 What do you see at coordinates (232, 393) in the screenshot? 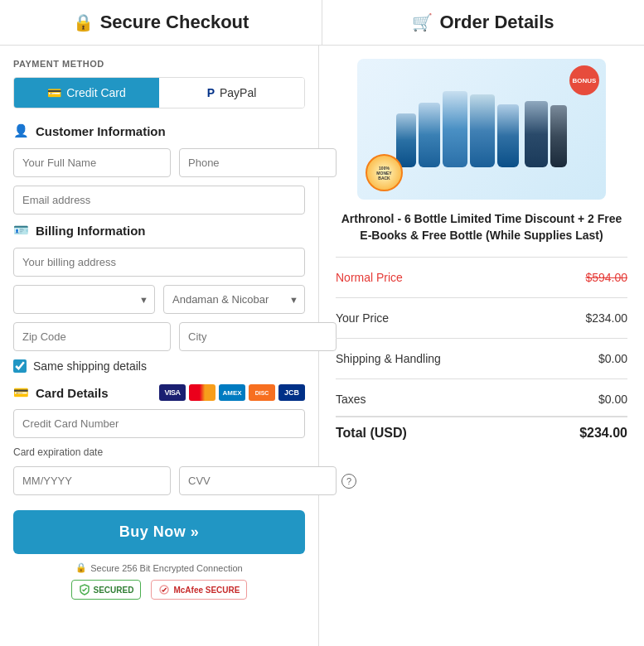
I see `amex-icon: AMEX` at bounding box center [232, 393].